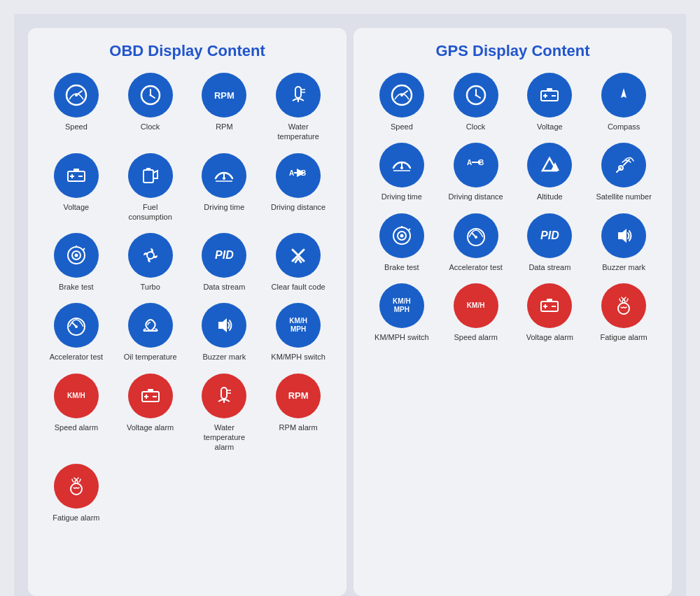 This screenshot has height=596, width=700. Describe the element at coordinates (224, 396) in the screenshot. I see `obd-water-temp-alarm-icon` at that location.